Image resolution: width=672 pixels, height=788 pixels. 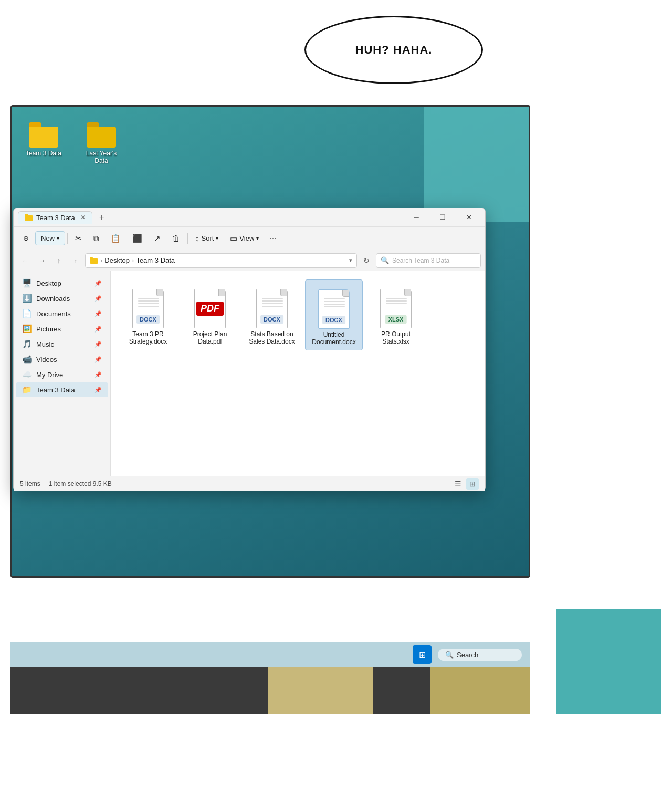 What do you see at coordinates (102, 217) in the screenshot?
I see `new-tab-button: +` at bounding box center [102, 217].